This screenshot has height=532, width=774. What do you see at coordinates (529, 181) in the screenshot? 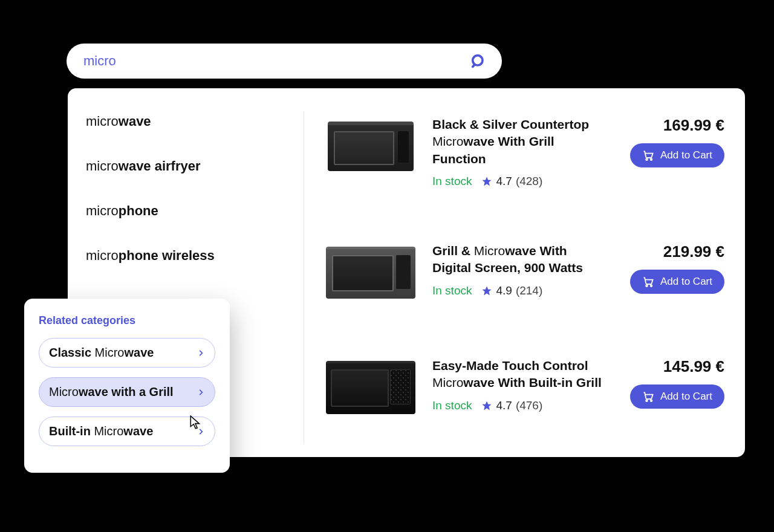
I see `reviews-count: (428)` at bounding box center [529, 181].